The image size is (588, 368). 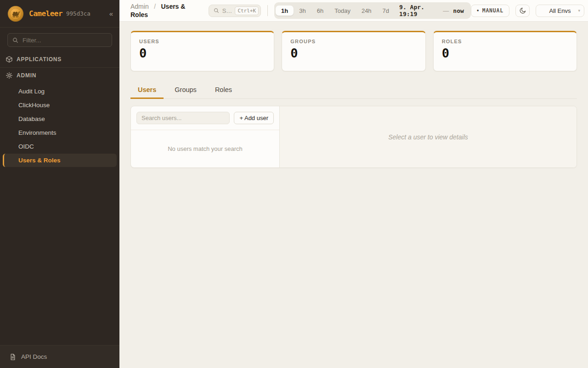 What do you see at coordinates (343, 11) in the screenshot?
I see `time-range-today: Today` at bounding box center [343, 11].